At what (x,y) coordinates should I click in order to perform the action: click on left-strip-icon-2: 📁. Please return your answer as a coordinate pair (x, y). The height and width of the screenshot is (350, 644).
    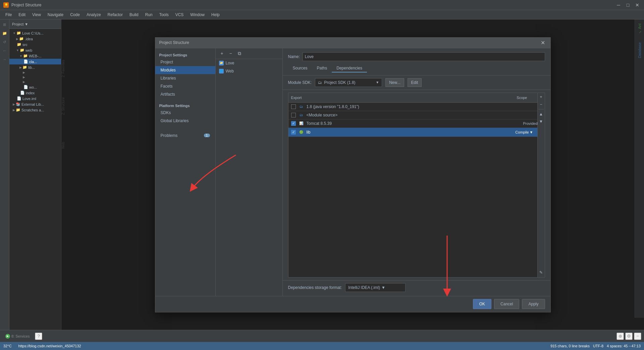
    Looking at the image, I should click on (5, 33).